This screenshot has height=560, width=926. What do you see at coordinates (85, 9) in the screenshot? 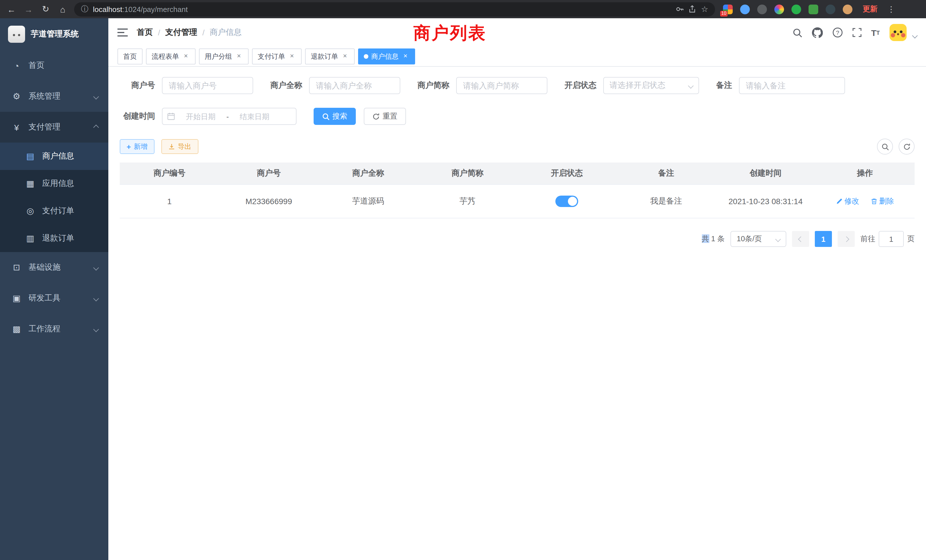
I see `page-info-icon: ⓘ` at bounding box center [85, 9].